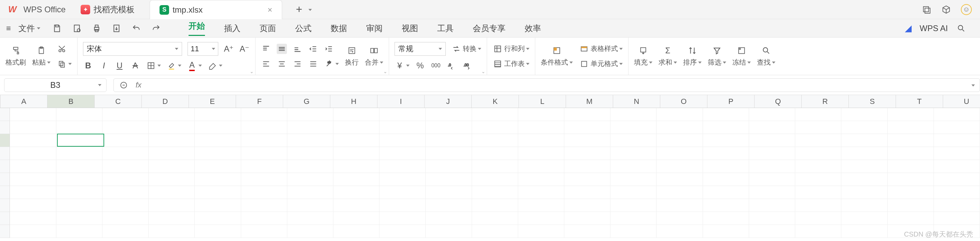 The image size is (980, 241). Describe the element at coordinates (495, 101) in the screenshot. I see `column-header: K` at that location.